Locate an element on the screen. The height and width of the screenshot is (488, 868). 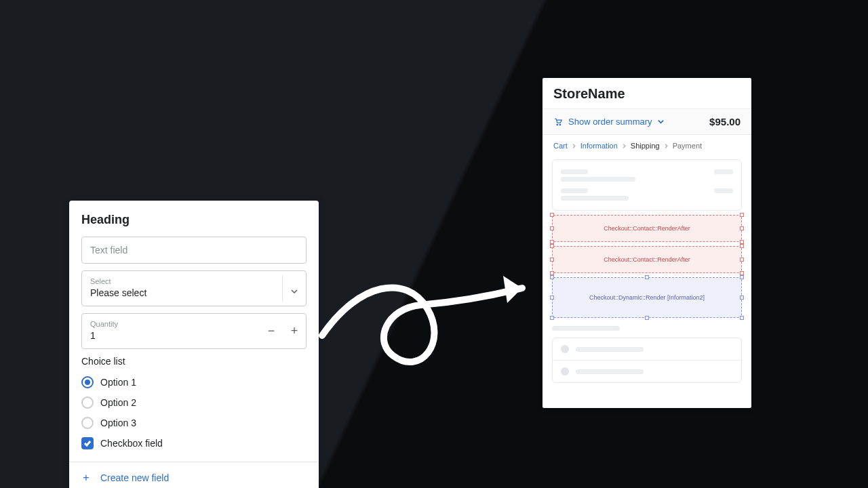
choice-option-2: Option 2 is located at coordinates (194, 403).